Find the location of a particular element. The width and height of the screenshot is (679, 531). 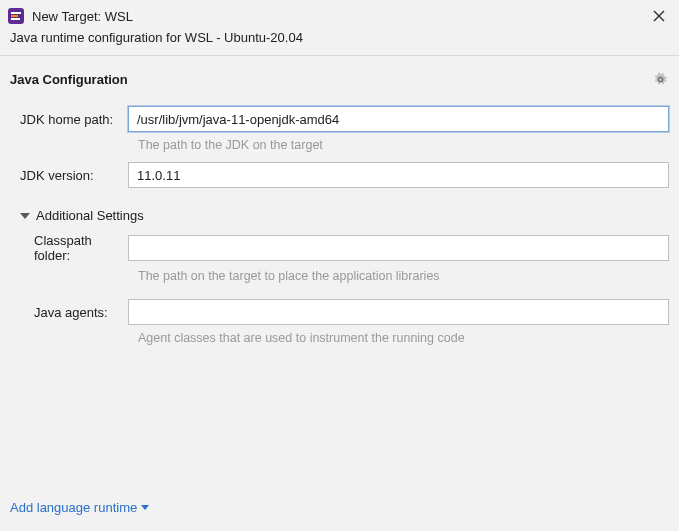

additional-settings-label: Additional Settings is located at coordinates (90, 216).